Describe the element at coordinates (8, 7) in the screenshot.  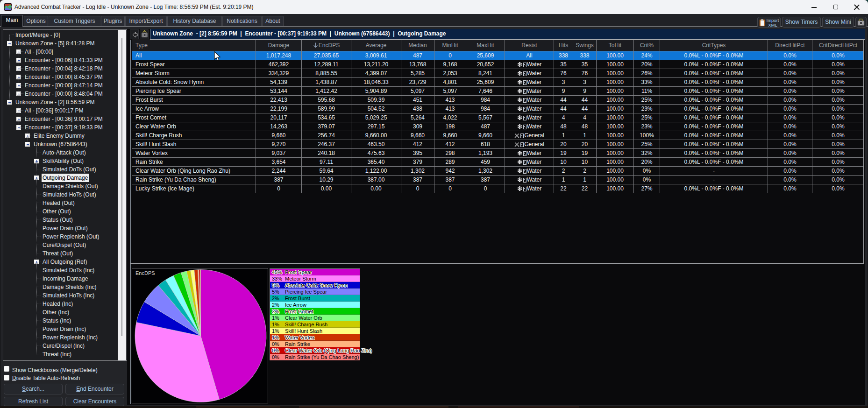
I see `svg-text: ACT` at that location.